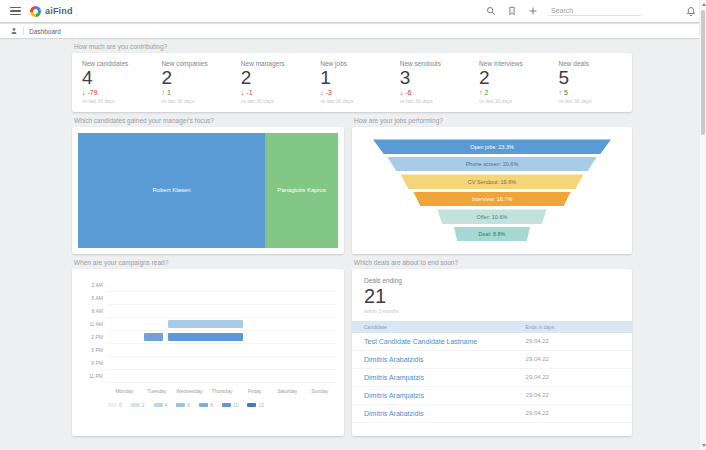  I want to click on day-tick-label: Friday, so click(254, 391).